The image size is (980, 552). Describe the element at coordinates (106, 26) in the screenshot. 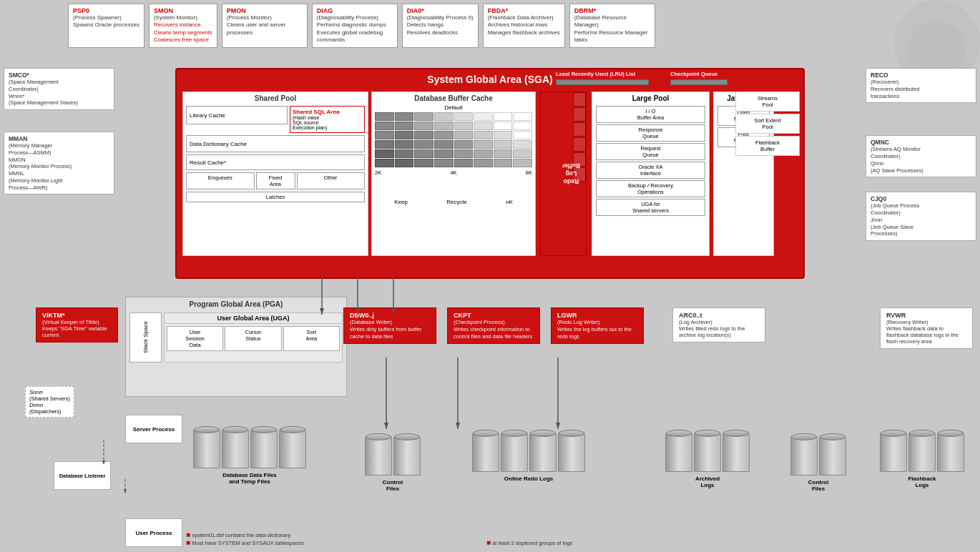

I see `process-pspo: PSP0 (Process Spawner) Spawns Oracle pro…` at that location.